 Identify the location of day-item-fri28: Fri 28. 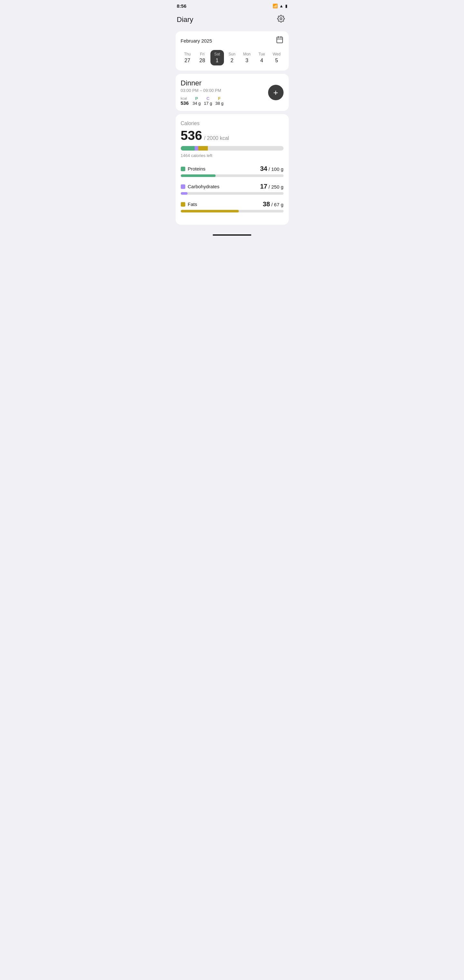
(202, 58).